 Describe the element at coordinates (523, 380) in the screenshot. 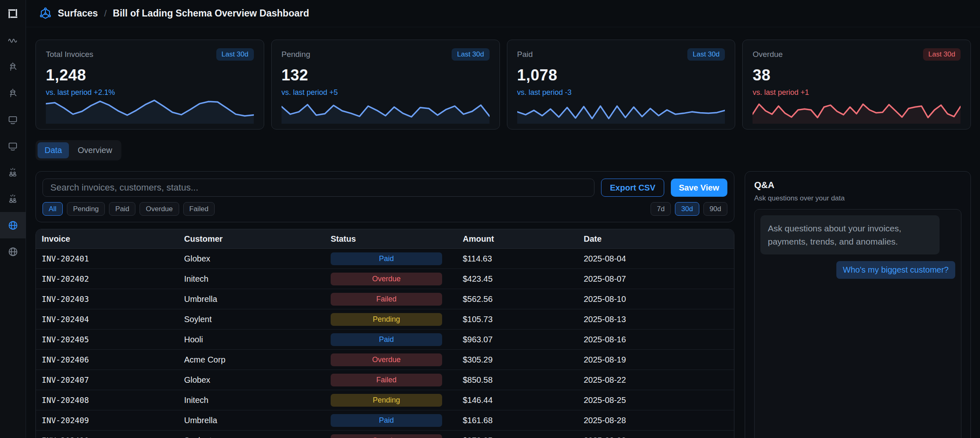

I see `cell-amount: $850.58` at that location.